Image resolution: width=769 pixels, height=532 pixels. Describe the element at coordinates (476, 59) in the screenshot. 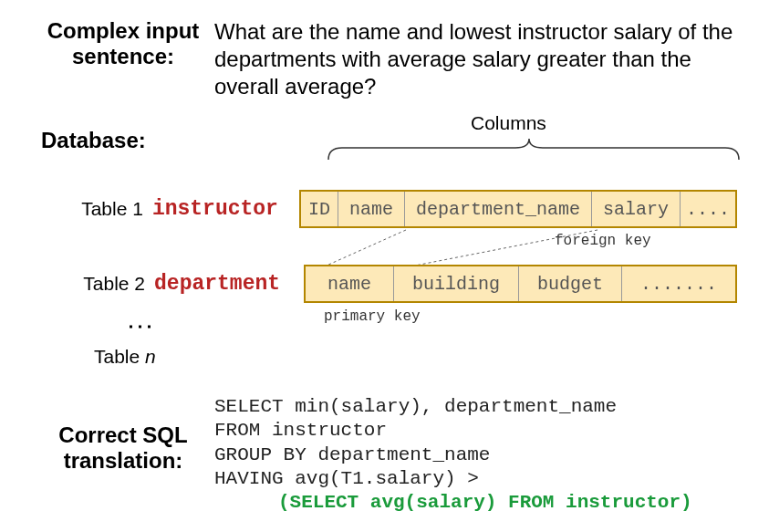

I see `input-question: What are the name and lowest instructor …` at that location.